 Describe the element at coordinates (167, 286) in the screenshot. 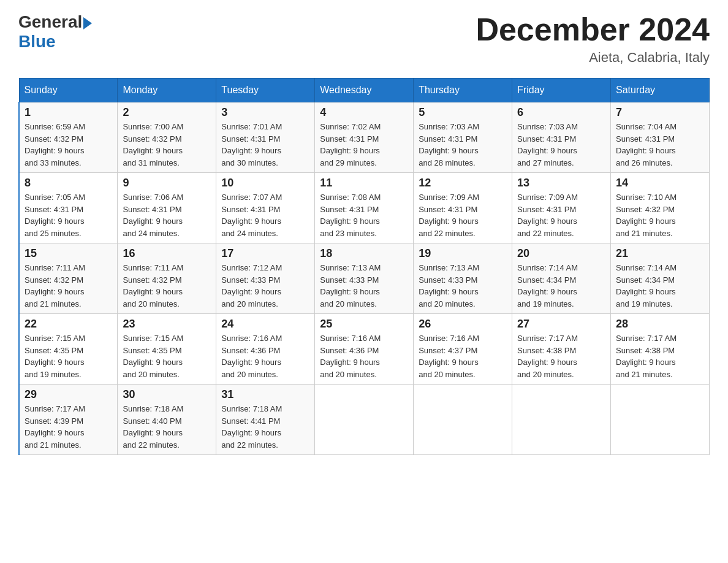

I see `day-info: Sunrise: 7:11 AM Sunset: 4:32 PM Dayligh…` at that location.